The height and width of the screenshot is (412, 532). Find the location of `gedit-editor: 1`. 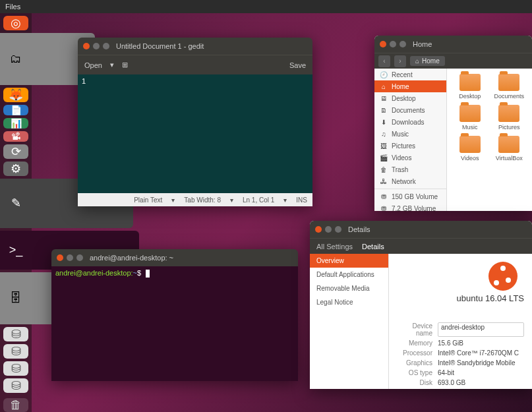

gedit-editor: 1 is located at coordinates (195, 134).